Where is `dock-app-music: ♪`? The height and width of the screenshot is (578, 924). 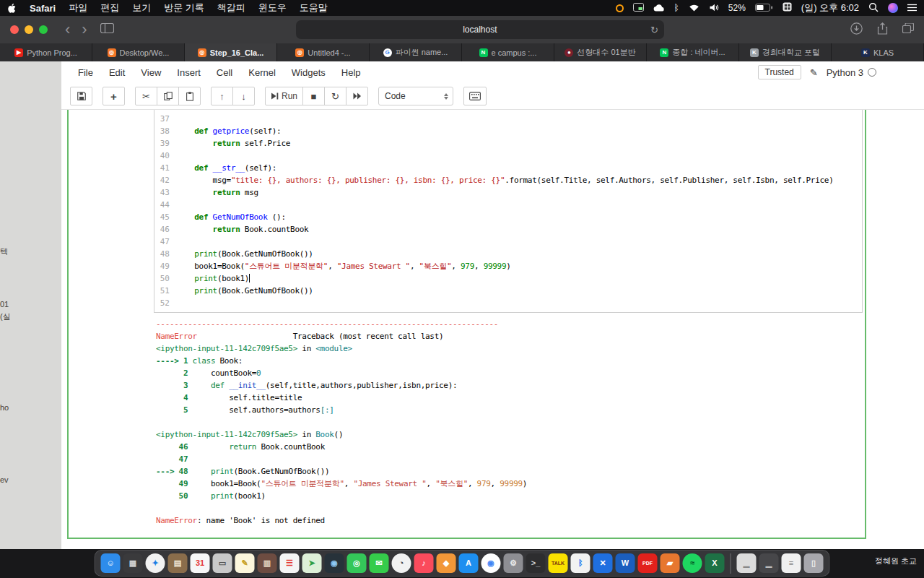
dock-app-music: ♪ is located at coordinates (424, 564).